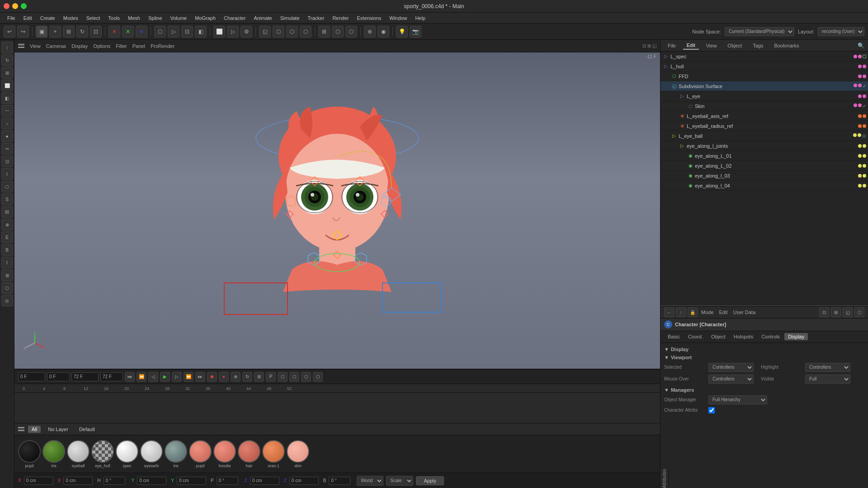  Describe the element at coordinates (764, 56) in the screenshot. I see `hierarchy-row-lspec: ▷ L_spec` at that location.